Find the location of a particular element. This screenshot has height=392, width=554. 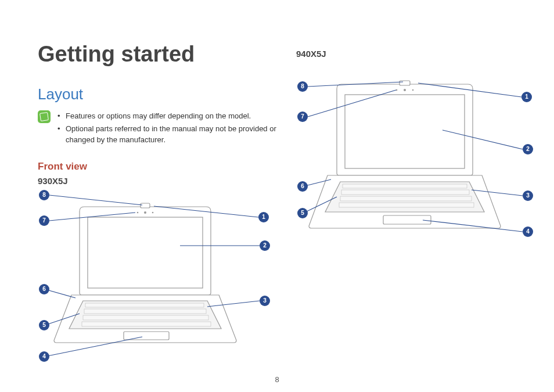

note-icon is located at coordinates (44, 117).